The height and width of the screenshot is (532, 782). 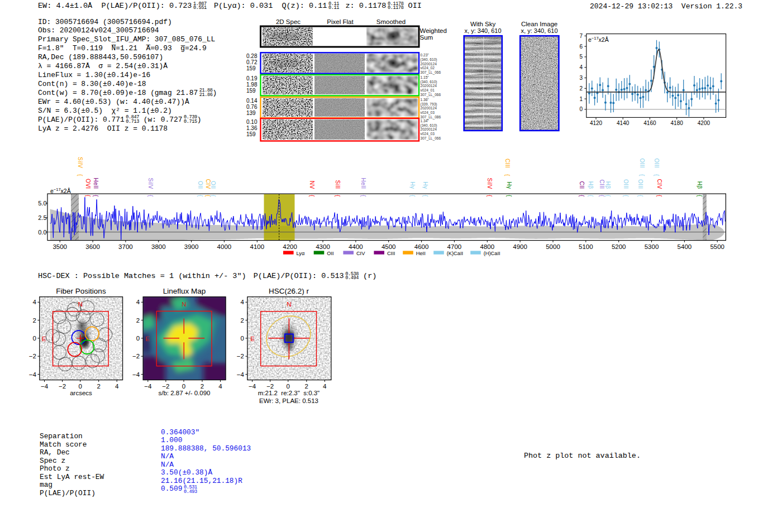 What do you see at coordinates (581, 36) in the screenshot?
I see `svg-text: 7` at bounding box center [581, 36].